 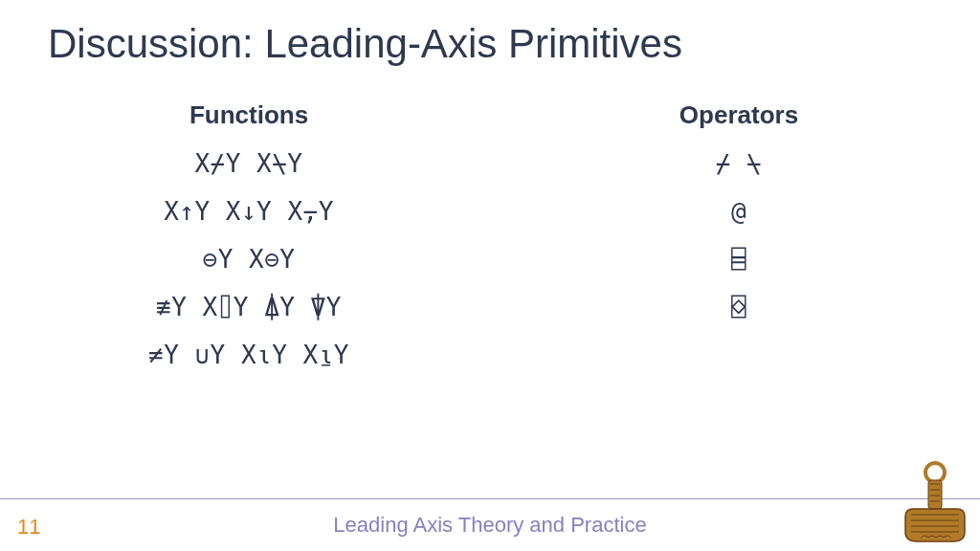 What do you see at coordinates (249, 259) in the screenshot?
I see `functions-row: ⊖Y X⊖Y` at bounding box center [249, 259].